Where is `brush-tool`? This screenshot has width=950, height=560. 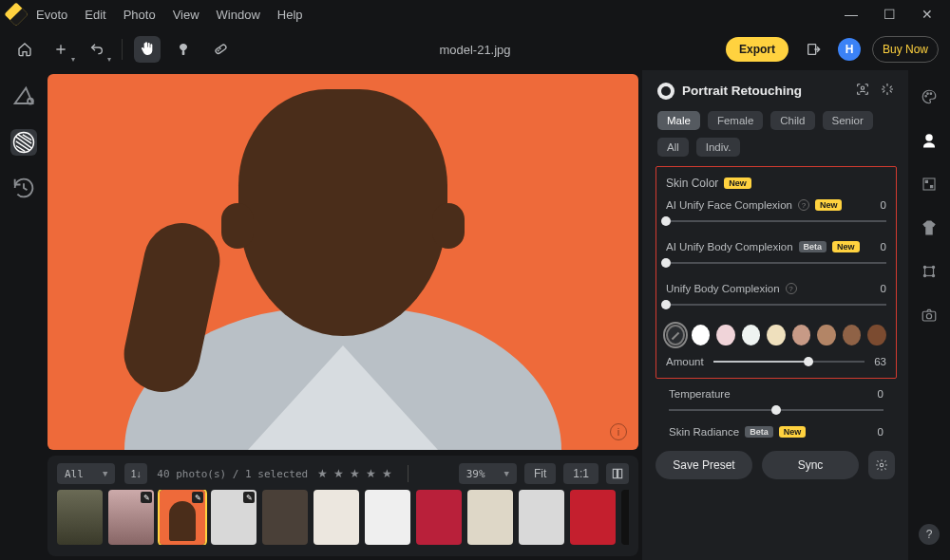
brush-tool is located at coordinates (183, 49).